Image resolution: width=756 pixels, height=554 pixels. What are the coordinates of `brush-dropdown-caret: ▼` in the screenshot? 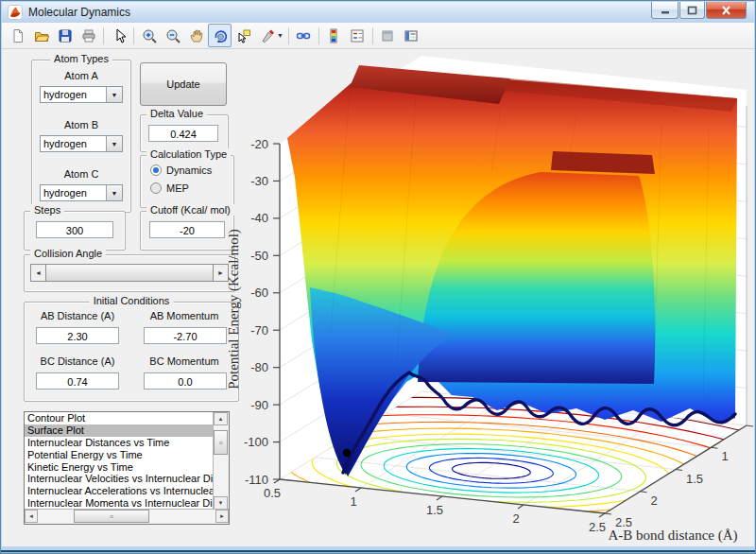 It's located at (280, 36).